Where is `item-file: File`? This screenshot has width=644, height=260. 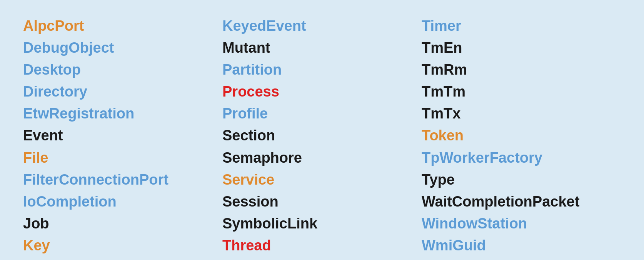 item-file: File is located at coordinates (123, 158).